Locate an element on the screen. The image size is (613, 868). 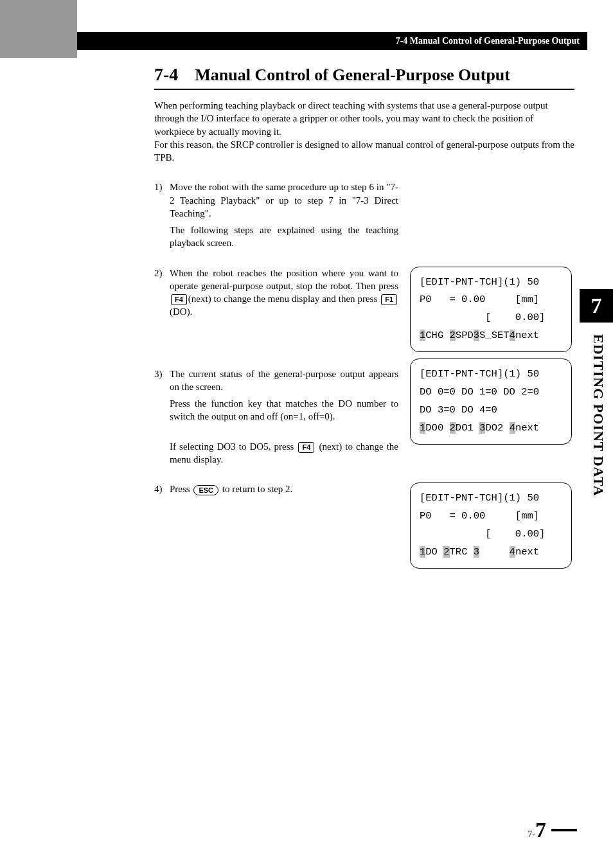
key-f1: F1 is located at coordinates (389, 299).